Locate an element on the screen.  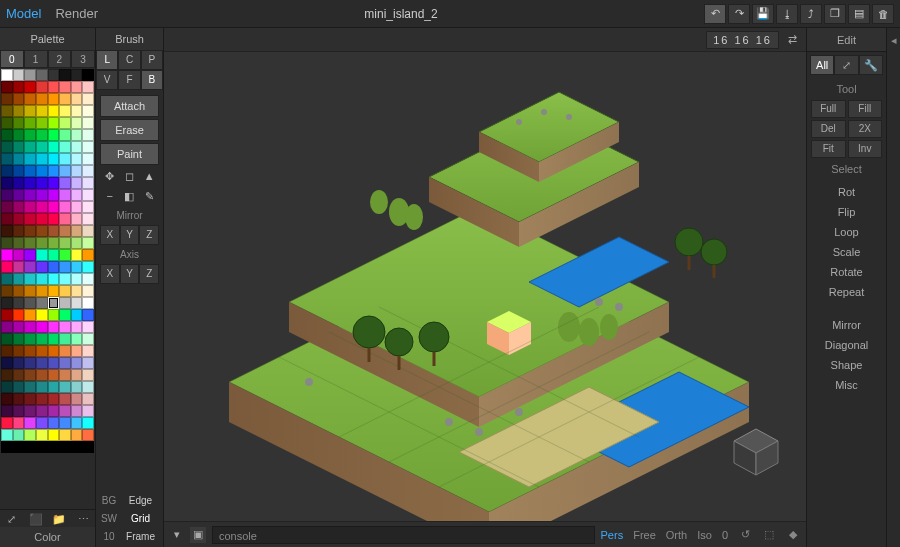
region-icon: ▲ is located at coordinates (149, 176).